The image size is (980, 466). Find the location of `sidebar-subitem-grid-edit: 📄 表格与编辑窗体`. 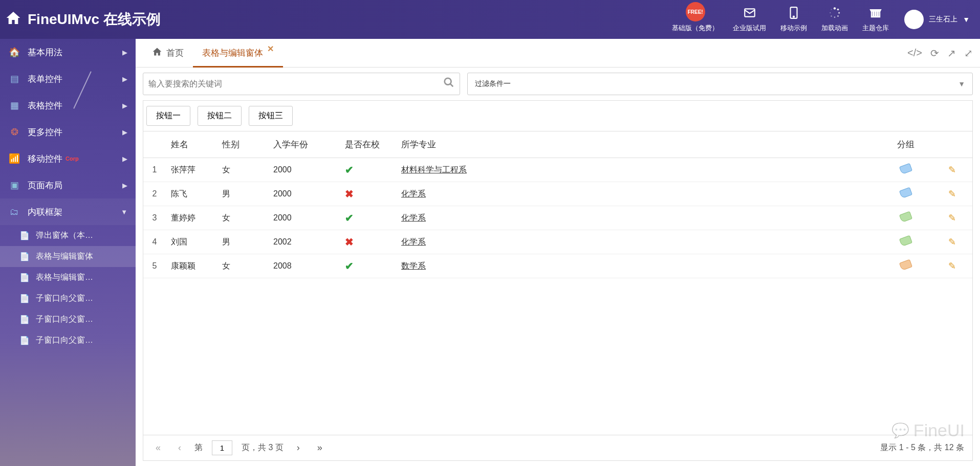

sidebar-subitem-grid-edit: 📄 表格与编辑窗体 is located at coordinates (68, 257).